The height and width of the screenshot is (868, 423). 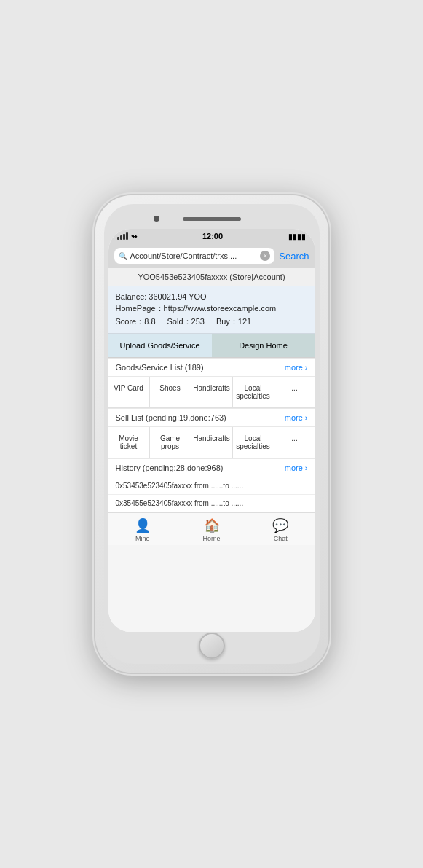 What do you see at coordinates (295, 442) in the screenshot?
I see `sell-item-4: ...` at bounding box center [295, 442].